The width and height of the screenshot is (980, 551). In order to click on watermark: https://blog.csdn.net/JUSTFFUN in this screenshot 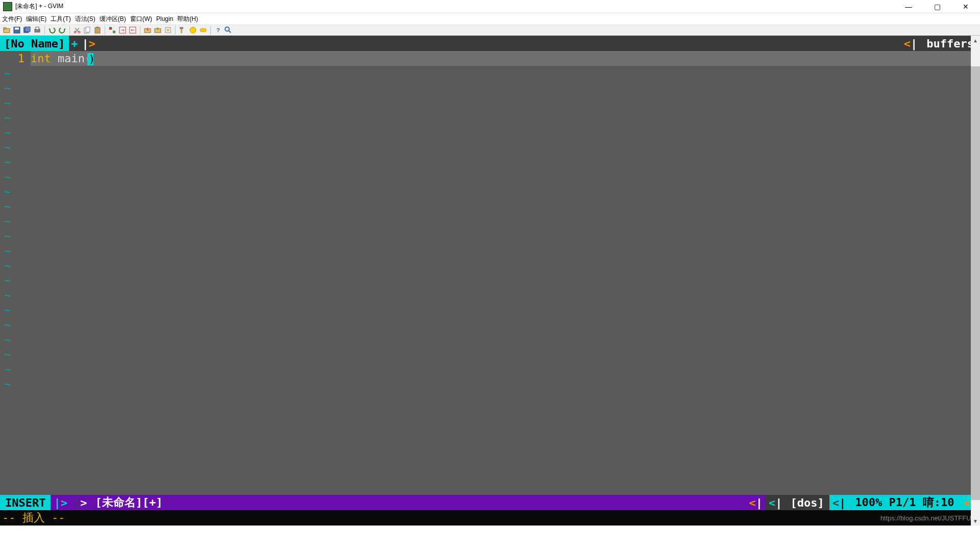, I will do `click(930, 518)`.